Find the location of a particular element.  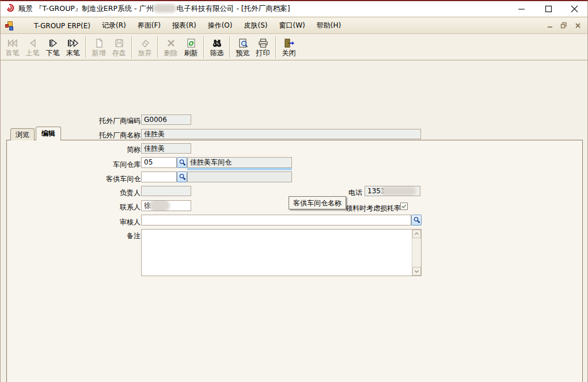

preview-button: 预览 is located at coordinates (243, 47).